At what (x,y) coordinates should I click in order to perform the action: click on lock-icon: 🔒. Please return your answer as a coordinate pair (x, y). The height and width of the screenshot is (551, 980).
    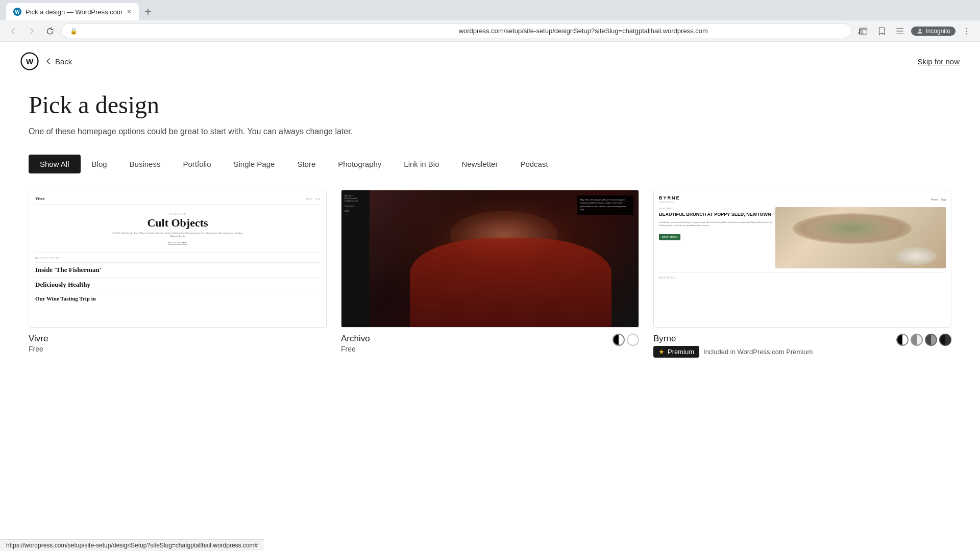
    Looking at the image, I should click on (262, 31).